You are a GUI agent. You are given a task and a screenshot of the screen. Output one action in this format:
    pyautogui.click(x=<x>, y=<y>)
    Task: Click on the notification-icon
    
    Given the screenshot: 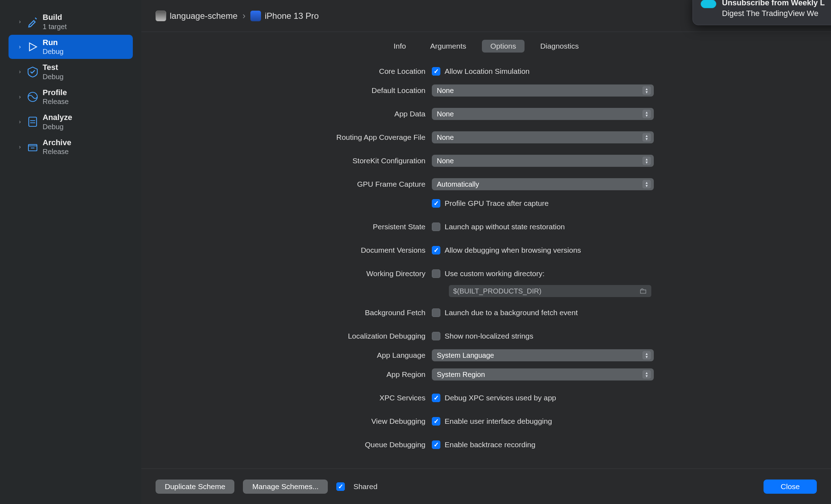 What is the action you would take?
    pyautogui.click(x=708, y=4)
    